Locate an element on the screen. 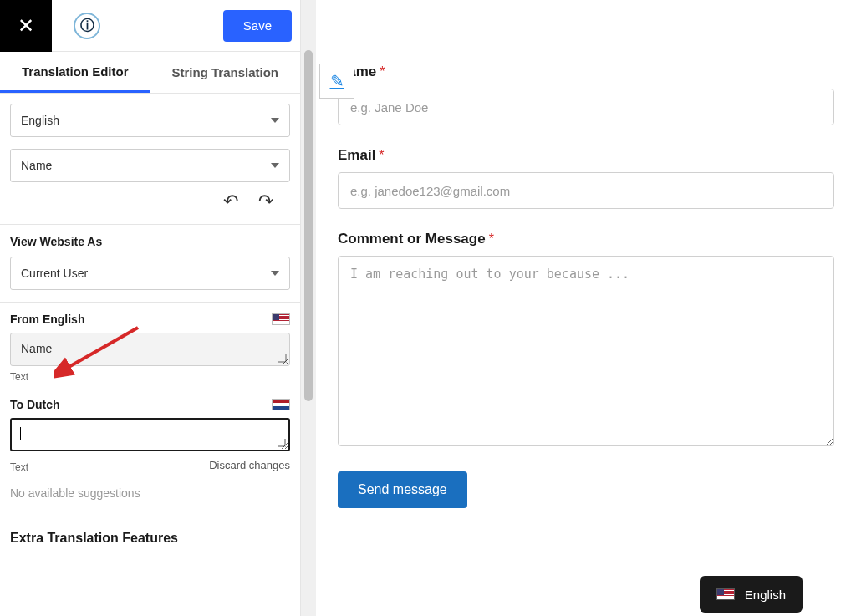 The height and width of the screenshot is (616, 856). info-button: ⓘ is located at coordinates (87, 26).